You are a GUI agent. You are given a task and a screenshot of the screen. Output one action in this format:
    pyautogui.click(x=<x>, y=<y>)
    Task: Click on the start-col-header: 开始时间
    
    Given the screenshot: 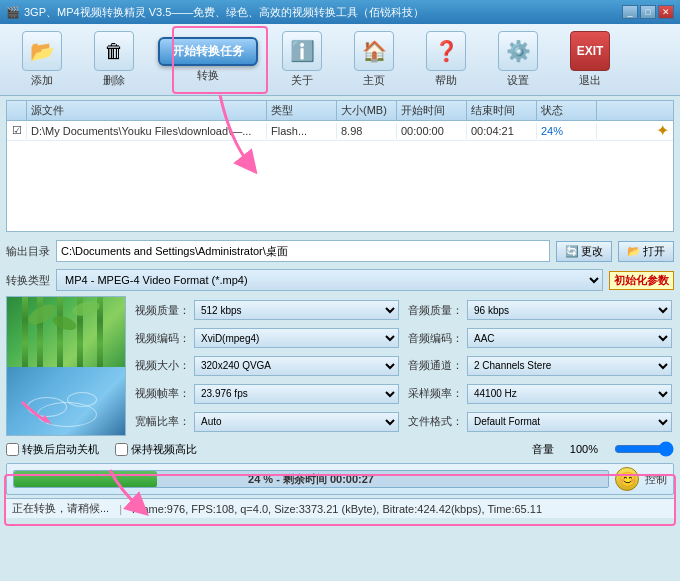 What is the action you would take?
    pyautogui.click(x=432, y=110)
    